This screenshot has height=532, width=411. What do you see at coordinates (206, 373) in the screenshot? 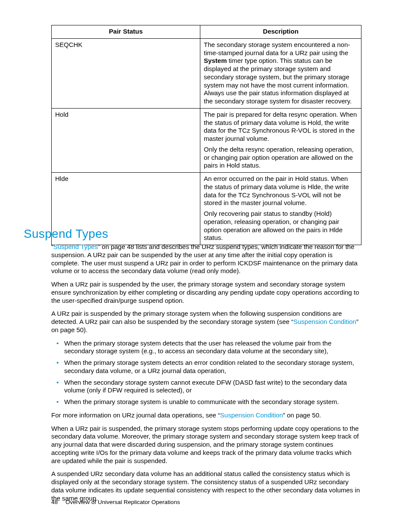
I see `bullet-list: When the primary storage system detects …` at bounding box center [206, 373].